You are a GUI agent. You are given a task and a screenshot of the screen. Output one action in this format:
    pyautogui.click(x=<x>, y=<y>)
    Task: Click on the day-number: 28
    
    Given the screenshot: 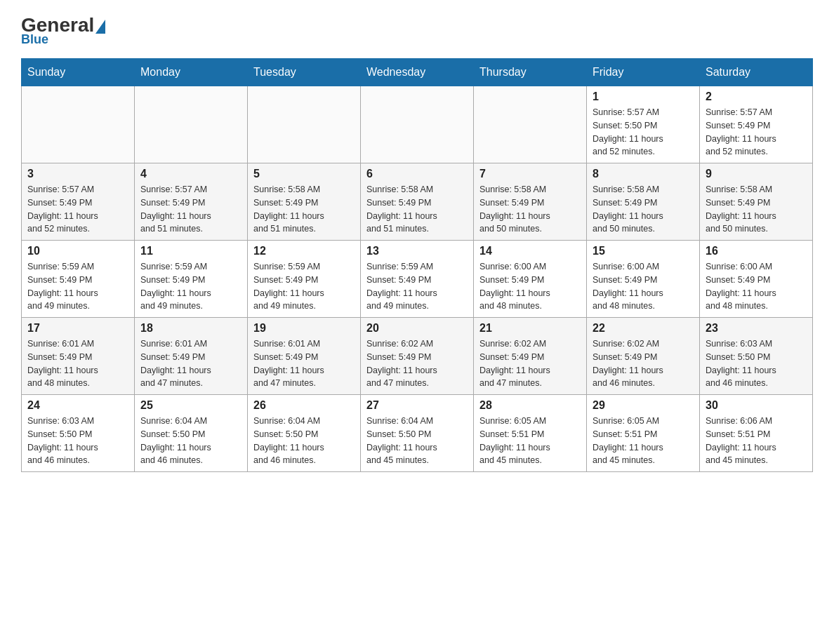 What is the action you would take?
    pyautogui.click(x=530, y=405)
    